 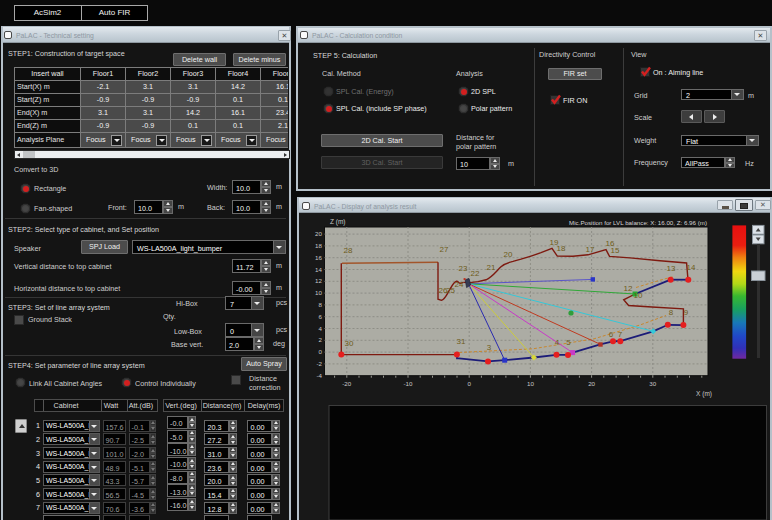 I want to click on svg-text: 23, so click(x=464, y=268).